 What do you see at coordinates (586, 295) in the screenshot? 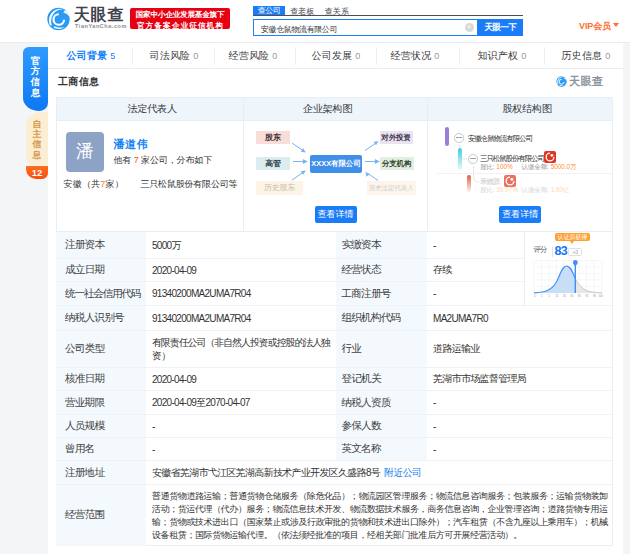
I see `svg-text: 95` at bounding box center [586, 295].